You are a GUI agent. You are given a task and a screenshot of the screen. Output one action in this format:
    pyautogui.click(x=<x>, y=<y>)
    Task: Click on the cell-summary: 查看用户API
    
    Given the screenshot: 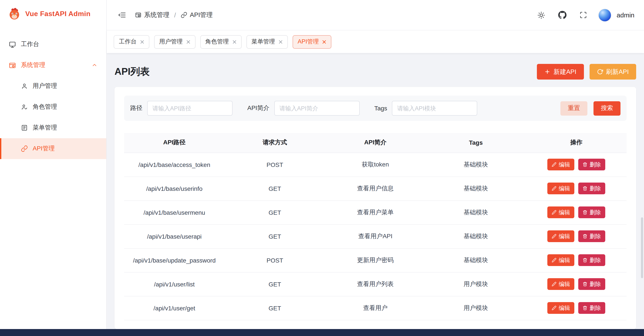 What is the action you would take?
    pyautogui.click(x=376, y=236)
    